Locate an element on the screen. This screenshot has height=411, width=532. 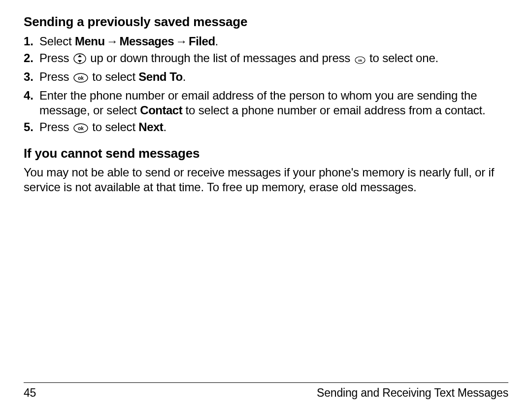
chapter-title: Sending and Receiving Text Messages is located at coordinates (413, 393).